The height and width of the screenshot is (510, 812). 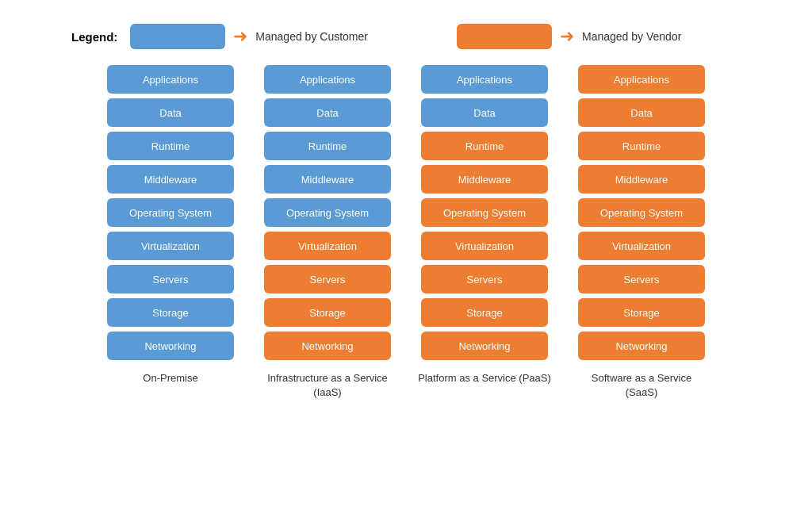 I want to click on stack-item-virtualization-paas: Virtualization, so click(x=485, y=246).